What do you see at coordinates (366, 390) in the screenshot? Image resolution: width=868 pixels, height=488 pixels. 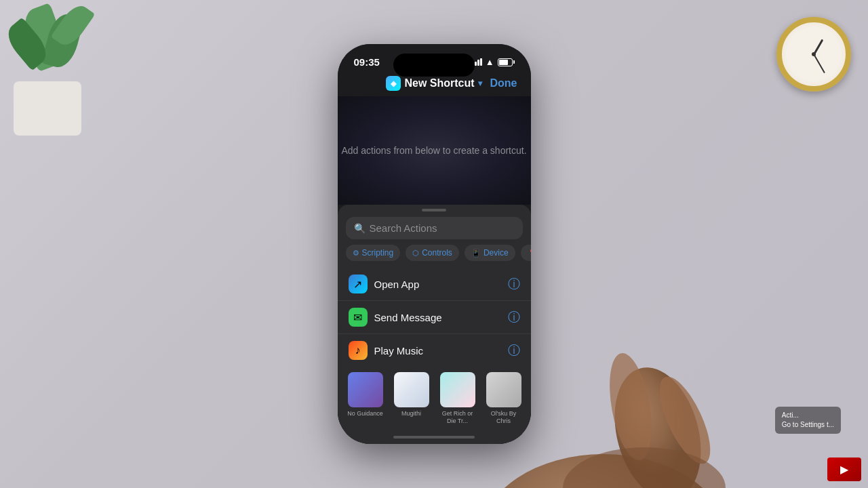 I see `music-thumb-no-guidance` at bounding box center [366, 390].